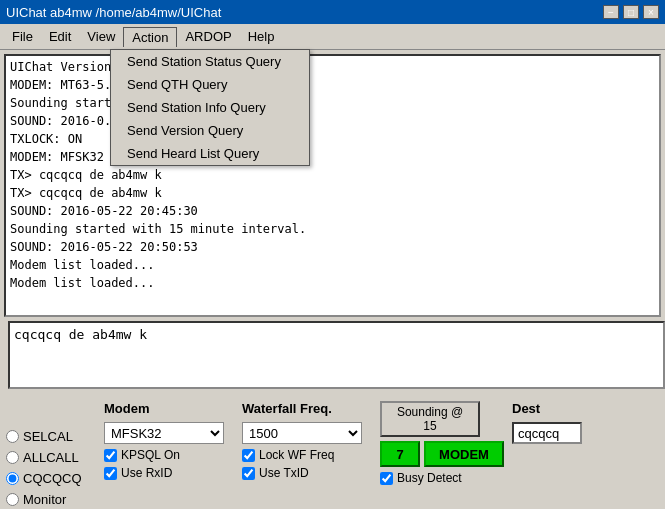 Image resolution: width=665 pixels, height=509 pixels. I want to click on waterfall-section: Waterfall Freq. 1500 1000 2000 Lock WF F…, so click(307, 440).